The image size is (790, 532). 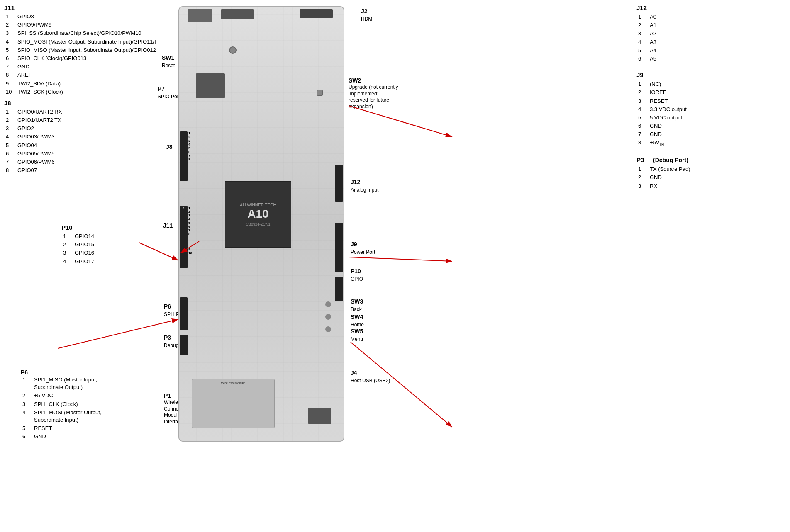 I want to click on j11-nums: 12345678, so click(x=189, y=221).